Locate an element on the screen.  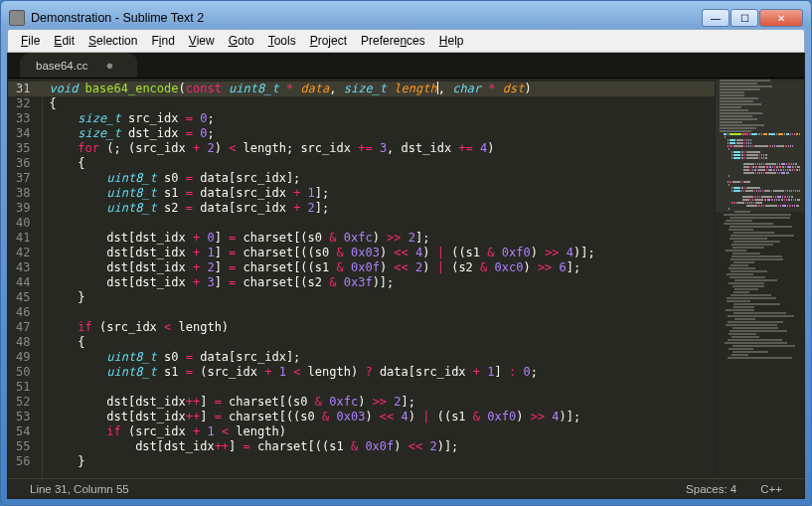
code-line: dst[dst_idx++] = charset[((s0 & 0x03) <<… is located at coordinates (379, 418).